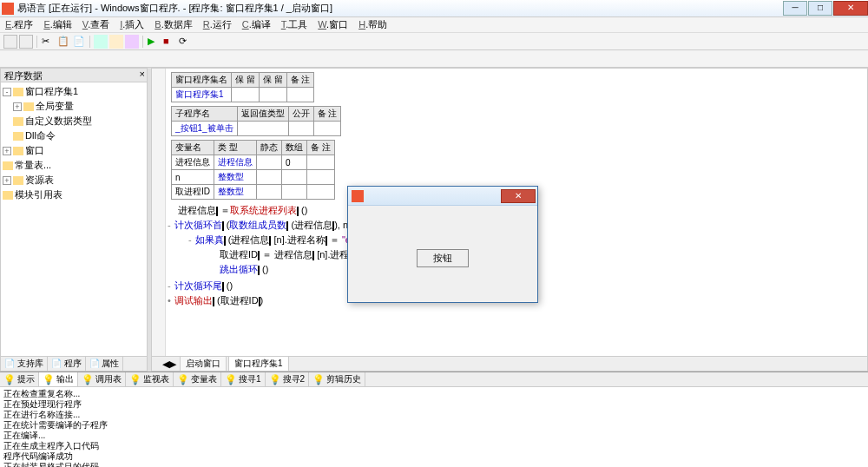 The image size is (868, 467). What do you see at coordinates (259, 364) in the screenshot?
I see `editor-tab: 窗口程序集1` at bounding box center [259, 364].